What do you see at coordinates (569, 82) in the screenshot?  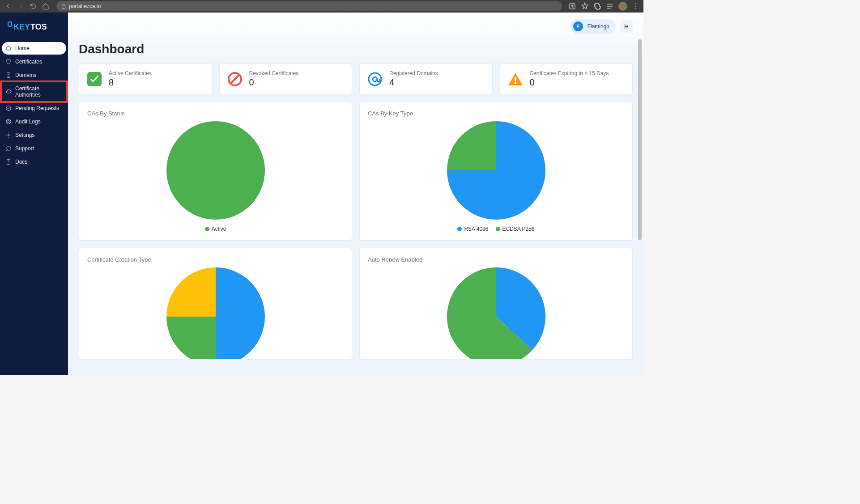 I see `stat-value: 0` at bounding box center [569, 82].